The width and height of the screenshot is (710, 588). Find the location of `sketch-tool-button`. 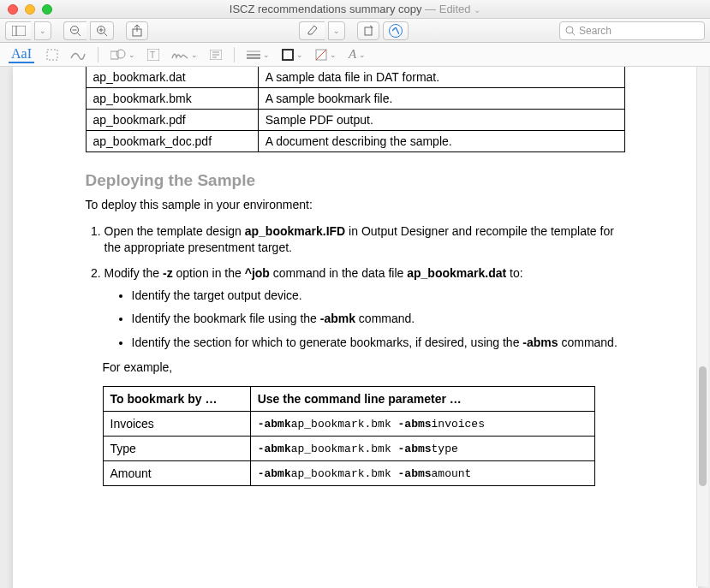

sketch-tool-button is located at coordinates (78, 55).